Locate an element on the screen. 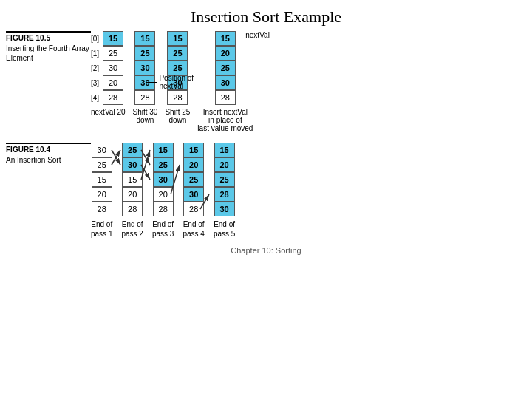  cell-2-0: 15 is located at coordinates (177, 38).